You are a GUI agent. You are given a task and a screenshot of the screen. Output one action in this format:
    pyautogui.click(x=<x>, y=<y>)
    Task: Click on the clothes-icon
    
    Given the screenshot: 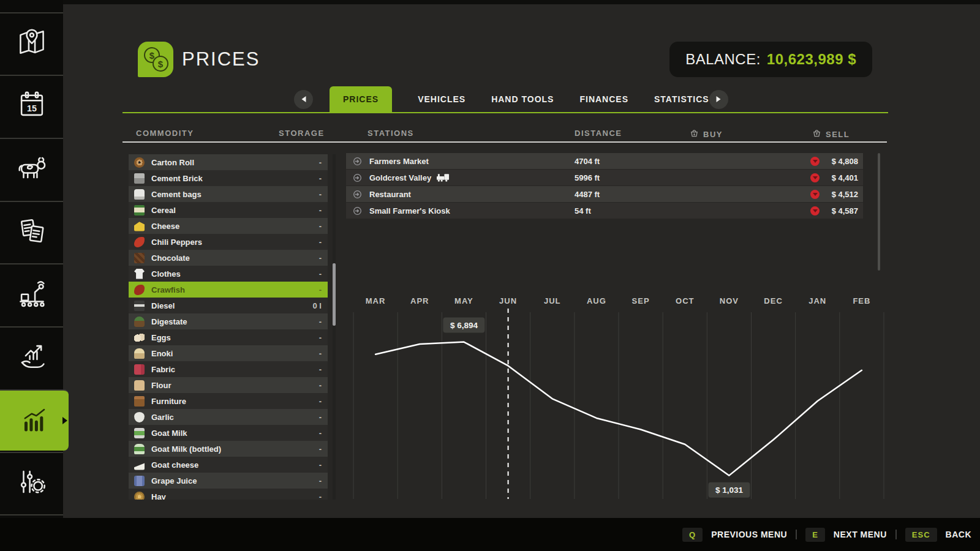 What is the action you would take?
    pyautogui.click(x=140, y=274)
    